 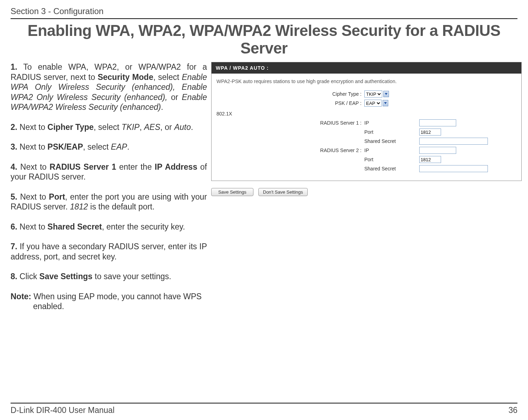 I want to click on text: Click, so click(x=28, y=276).